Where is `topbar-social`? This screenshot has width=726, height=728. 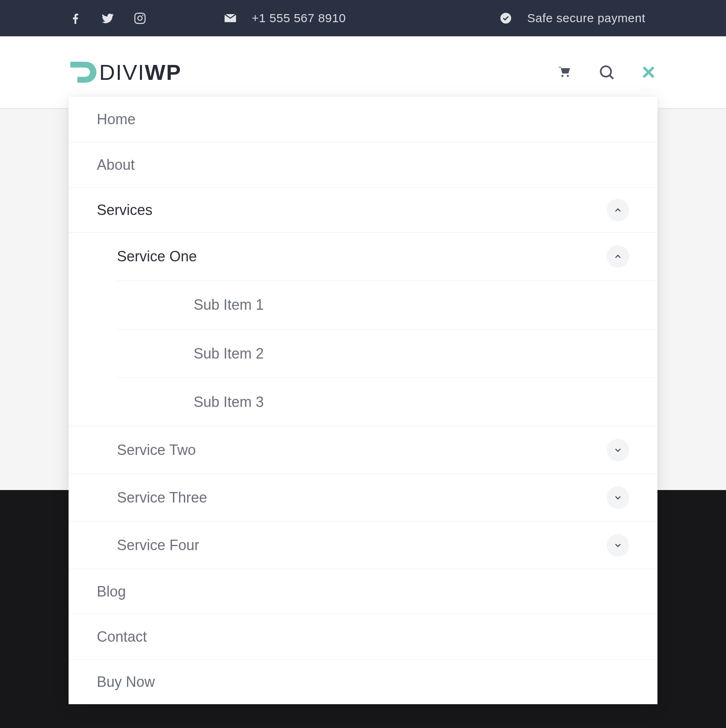
topbar-social is located at coordinates (108, 18).